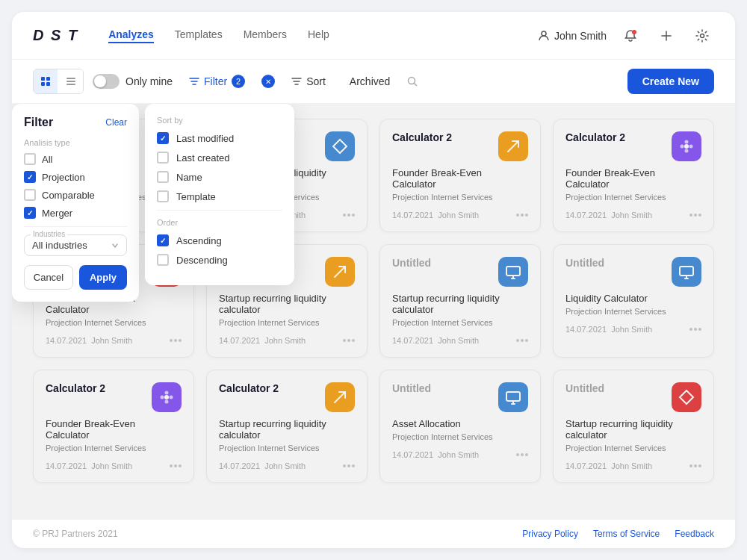  What do you see at coordinates (702, 36) in the screenshot?
I see `gear-icon` at bounding box center [702, 36].